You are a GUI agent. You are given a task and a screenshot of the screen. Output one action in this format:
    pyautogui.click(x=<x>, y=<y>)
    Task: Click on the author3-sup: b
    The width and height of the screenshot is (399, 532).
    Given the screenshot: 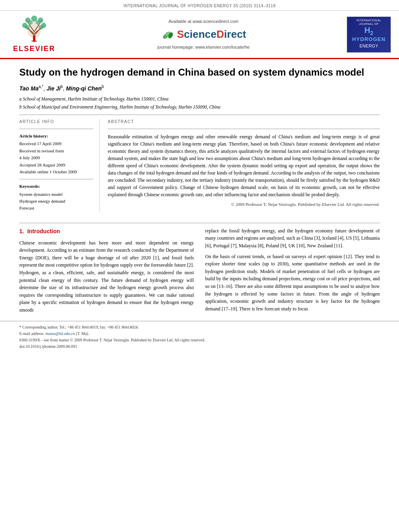 What is the action you would take?
    pyautogui.click(x=103, y=87)
    